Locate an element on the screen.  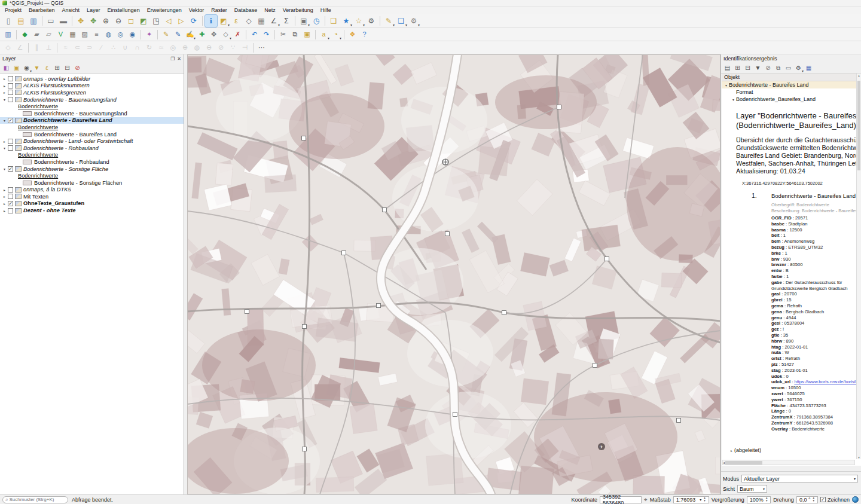
menu-verarbeitung: Verarbeitung is located at coordinates (298, 10).